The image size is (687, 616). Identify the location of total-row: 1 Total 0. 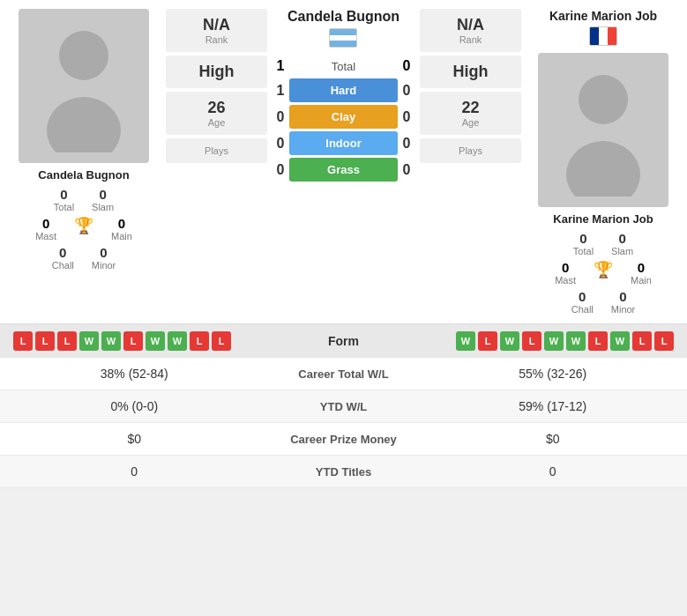
(344, 66).